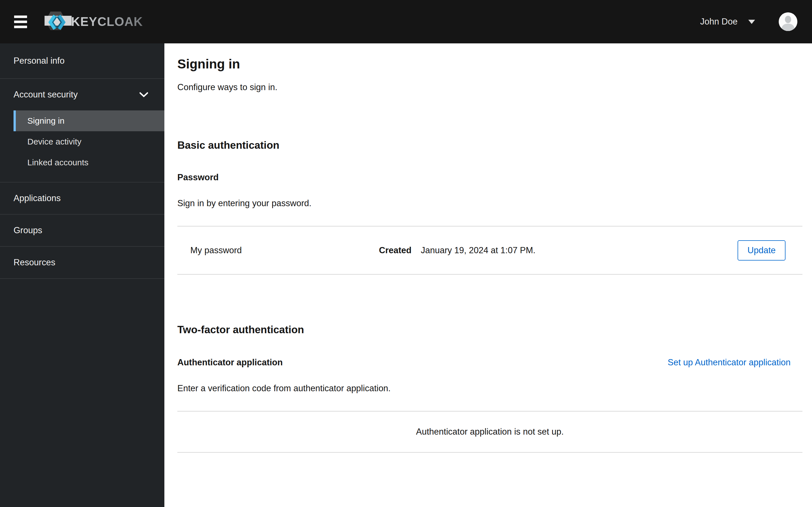 The height and width of the screenshot is (507, 812). What do you see at coordinates (729, 362) in the screenshot?
I see `setup-authenticator-link: Set up Authenticator application` at bounding box center [729, 362].